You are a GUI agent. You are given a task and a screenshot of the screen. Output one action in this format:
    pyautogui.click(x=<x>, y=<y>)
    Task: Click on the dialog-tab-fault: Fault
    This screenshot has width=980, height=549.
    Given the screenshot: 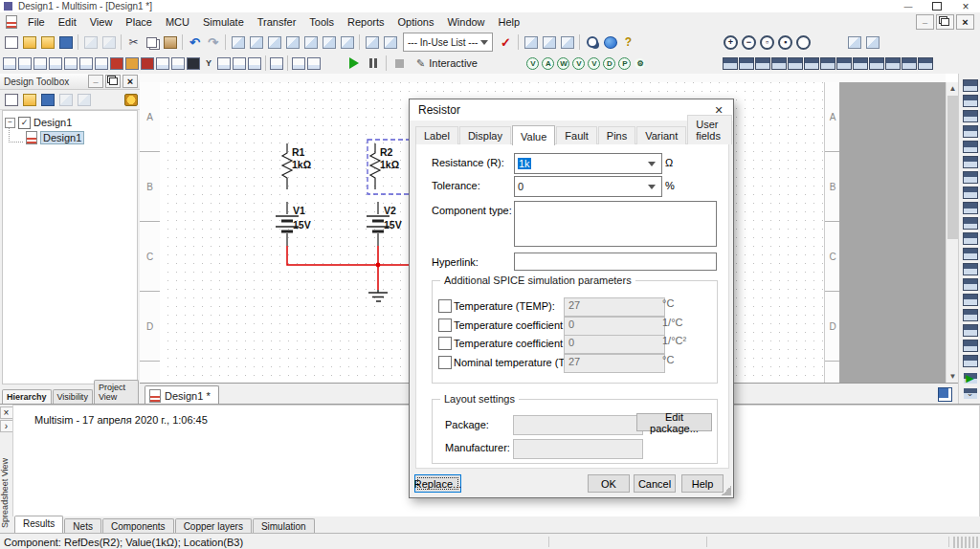 What is the action you would take?
    pyautogui.click(x=576, y=136)
    